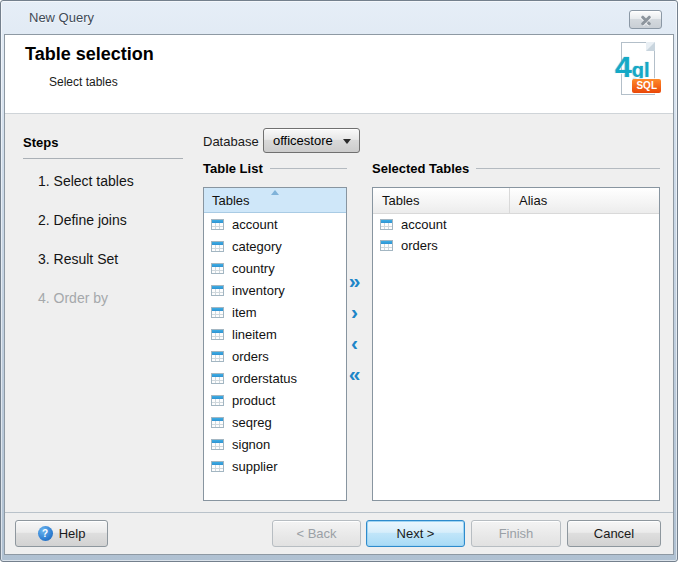  Describe the element at coordinates (347, 142) in the screenshot. I see `chevron-down-icon` at that location.